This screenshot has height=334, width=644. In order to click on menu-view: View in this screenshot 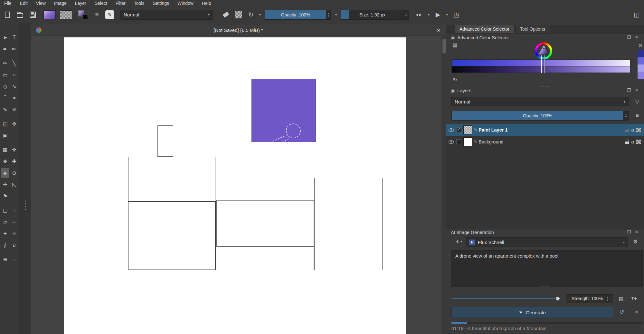, I will do `click(41, 3)`.